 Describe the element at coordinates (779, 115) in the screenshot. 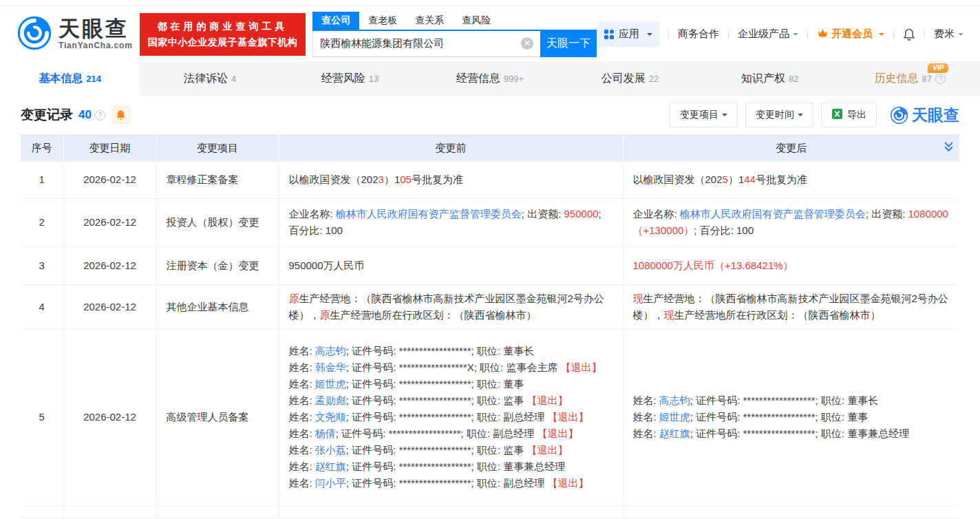

I see `filter-change-time-button: 变更时间` at that location.